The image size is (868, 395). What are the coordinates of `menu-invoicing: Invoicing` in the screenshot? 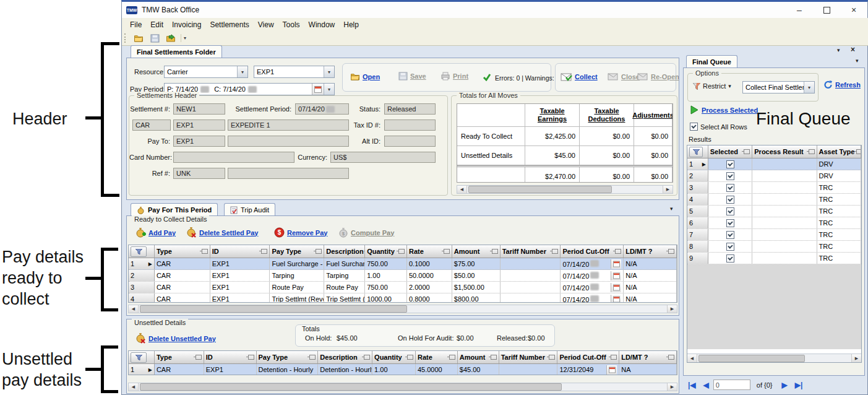 It's located at (187, 25).